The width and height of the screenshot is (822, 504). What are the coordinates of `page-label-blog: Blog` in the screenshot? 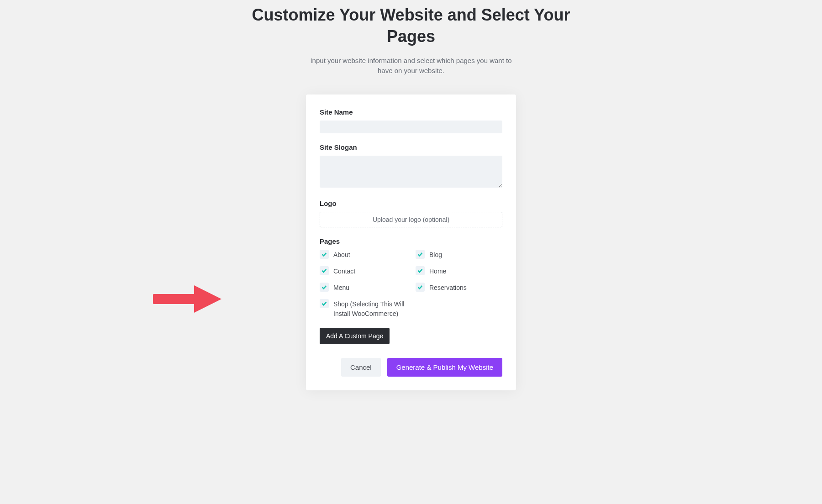 It's located at (436, 255).